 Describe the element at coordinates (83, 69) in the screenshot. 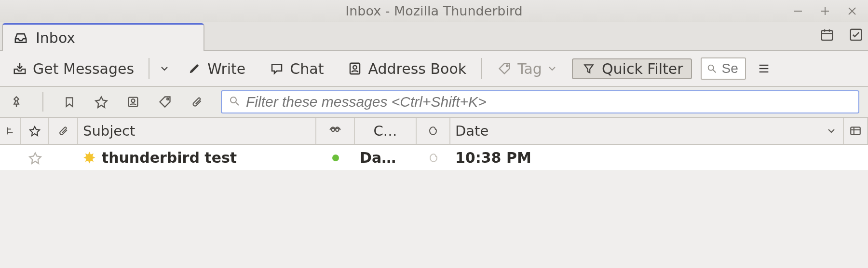

I see `get-messages-label: Get Messages` at that location.